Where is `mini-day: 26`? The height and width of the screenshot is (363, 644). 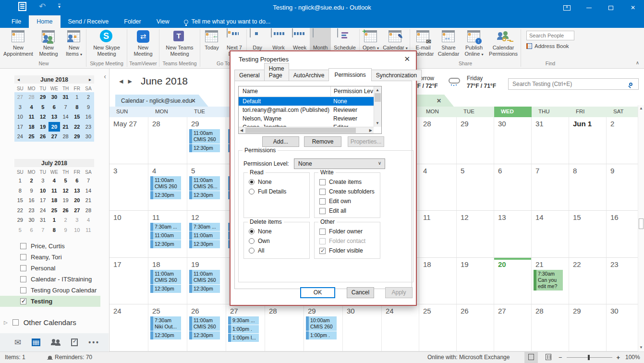 mini-day: 26 is located at coordinates (66, 210).